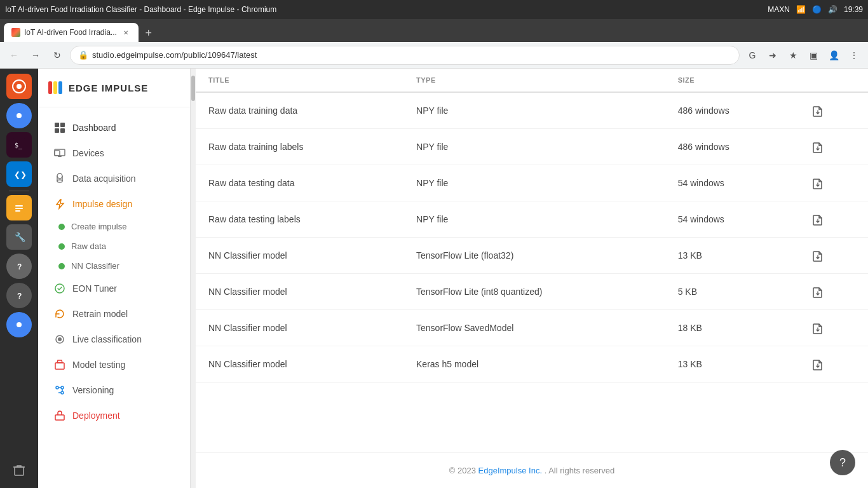  What do you see at coordinates (114, 179) in the screenshot?
I see `sidebar-item-data-acquisition: Data acquisition` at bounding box center [114, 179].